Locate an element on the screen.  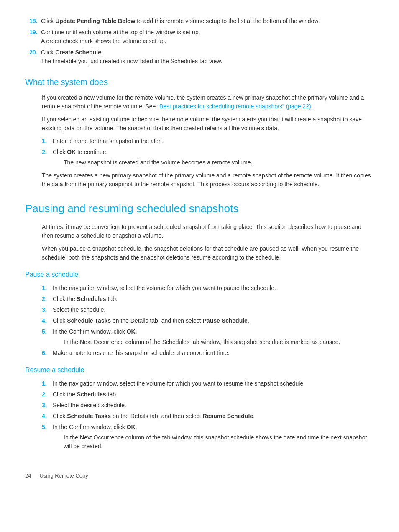
resume-step-5-num: 5. is located at coordinates (47, 437).